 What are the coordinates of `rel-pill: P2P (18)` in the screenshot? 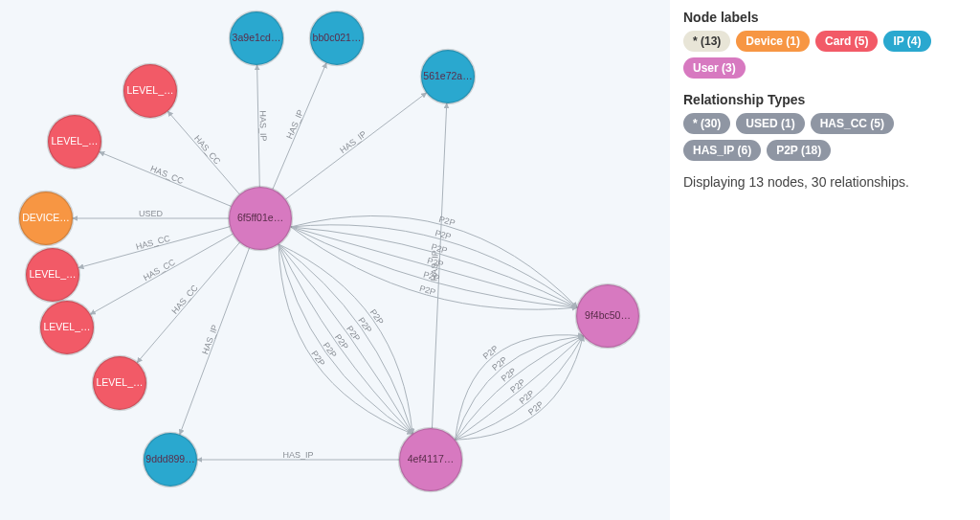 It's located at (798, 150).